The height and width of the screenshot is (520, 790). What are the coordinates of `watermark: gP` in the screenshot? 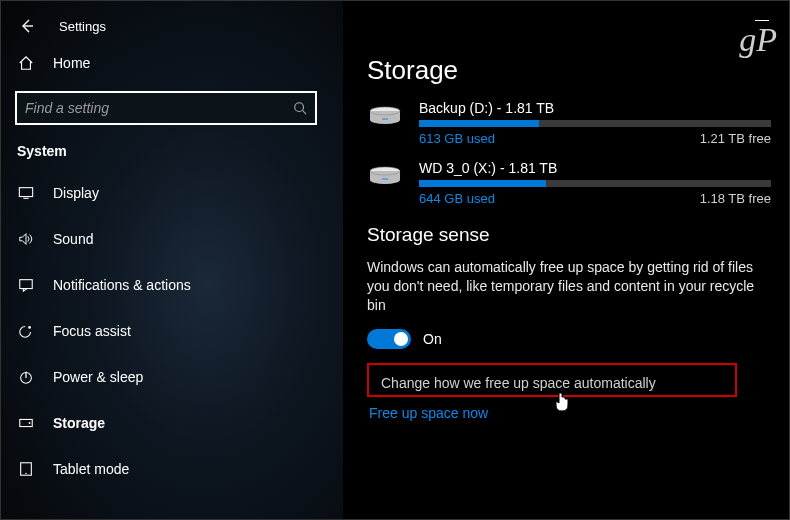 It's located at (758, 40).